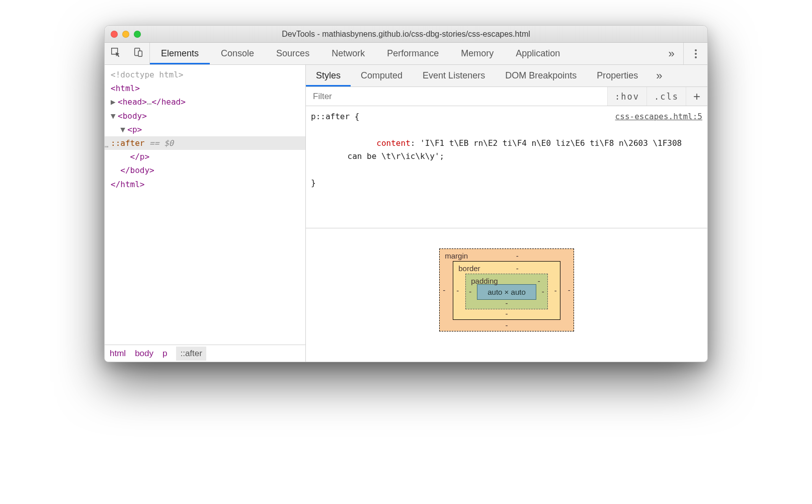  Describe the element at coordinates (237, 53) in the screenshot. I see `tab-console: Console` at that location.